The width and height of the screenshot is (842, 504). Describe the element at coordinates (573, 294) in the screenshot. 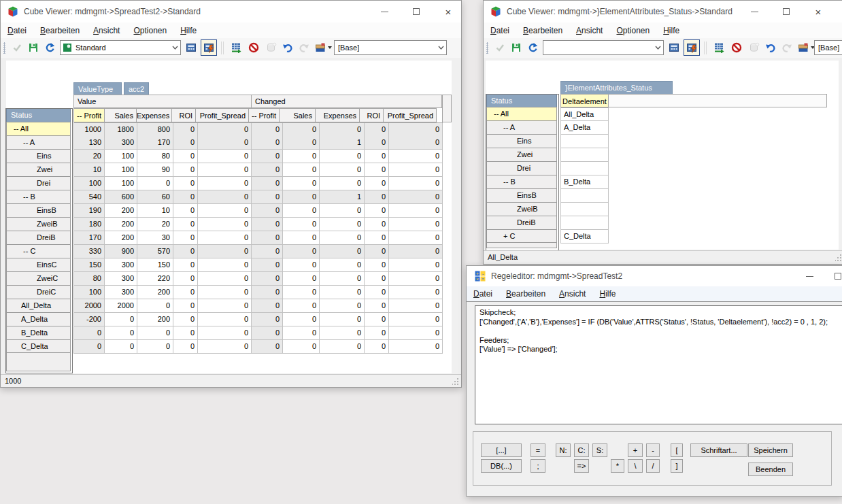

I see `menu-ansicht: Ansicht` at that location.